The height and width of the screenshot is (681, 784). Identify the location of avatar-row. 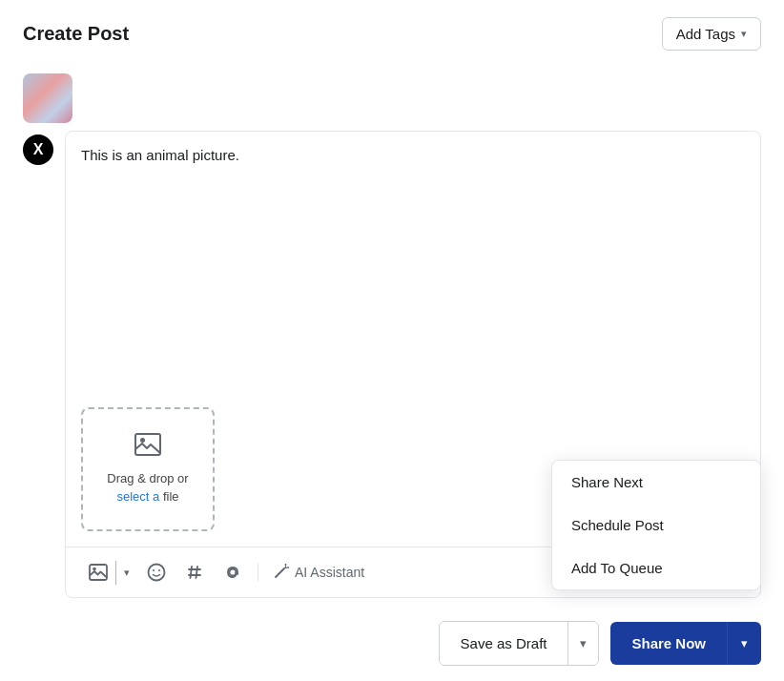
(392, 97).